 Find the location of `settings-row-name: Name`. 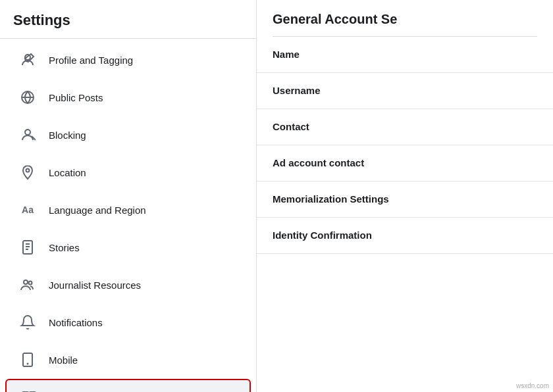

settings-row-name: Name is located at coordinates (405, 55).